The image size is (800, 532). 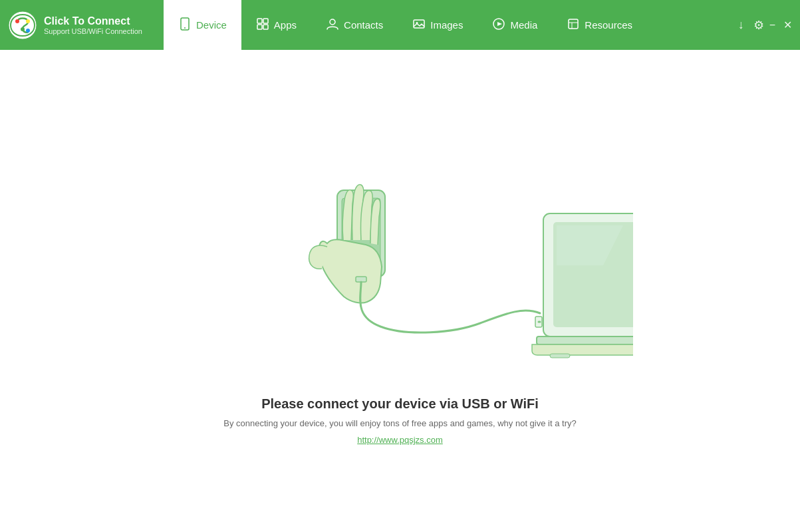 I want to click on nav-tabs: Device Apps Contacts, so click(x=451, y=25).